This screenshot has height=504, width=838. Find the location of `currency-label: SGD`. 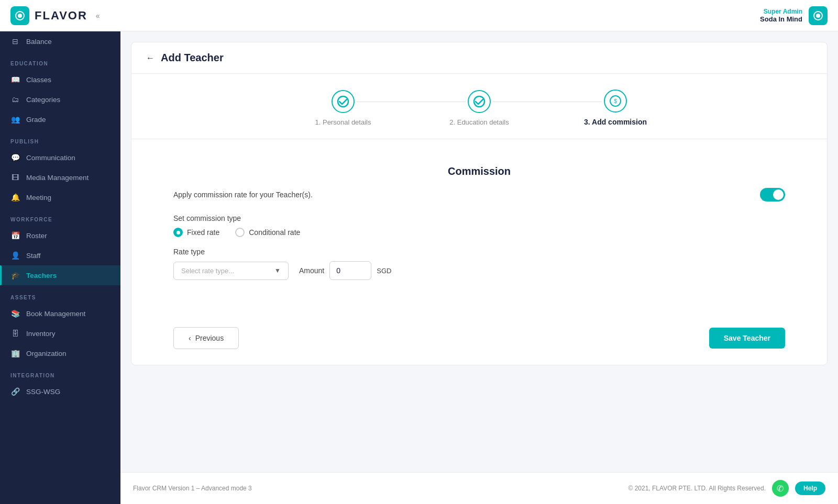

currency-label: SGD is located at coordinates (384, 271).